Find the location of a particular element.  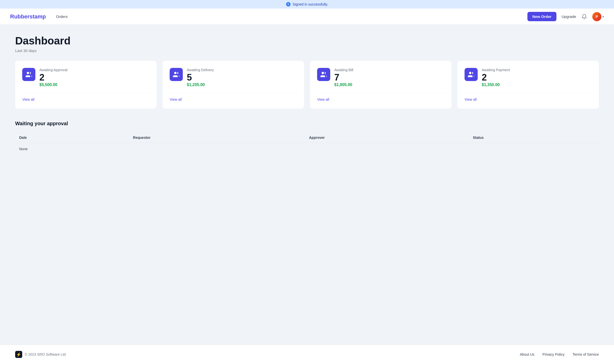

col-status: Status is located at coordinates (534, 138).